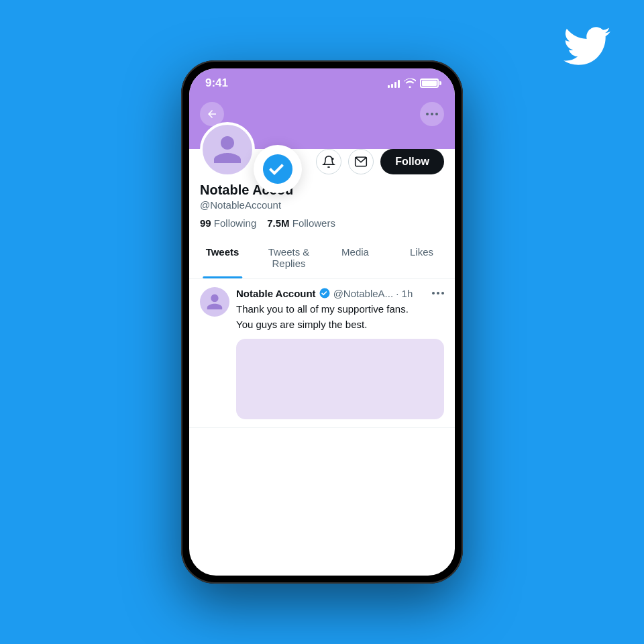 This screenshot has width=644, height=644. Describe the element at coordinates (288, 258) in the screenshot. I see `tab-tweets-replies: Tweets & Replies` at that location.